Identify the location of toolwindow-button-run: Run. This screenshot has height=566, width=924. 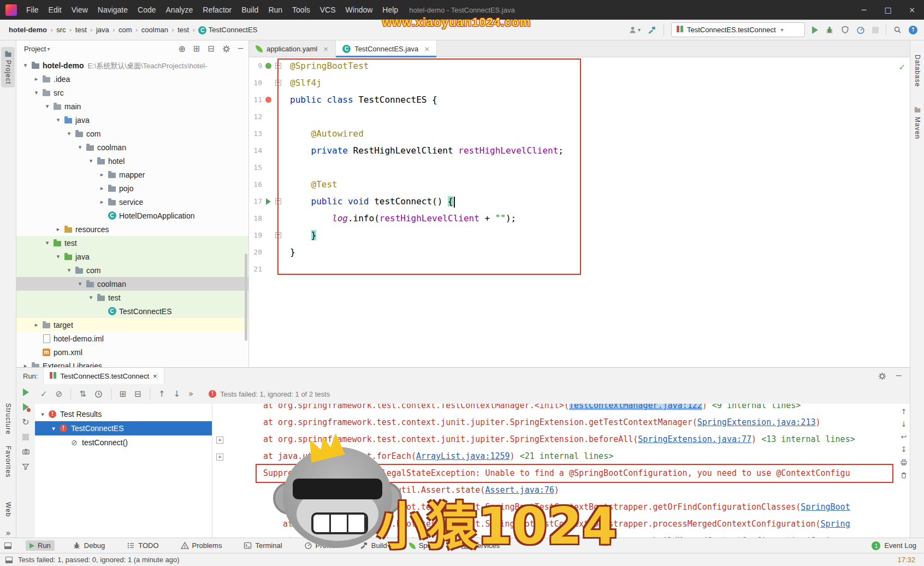
(40, 545).